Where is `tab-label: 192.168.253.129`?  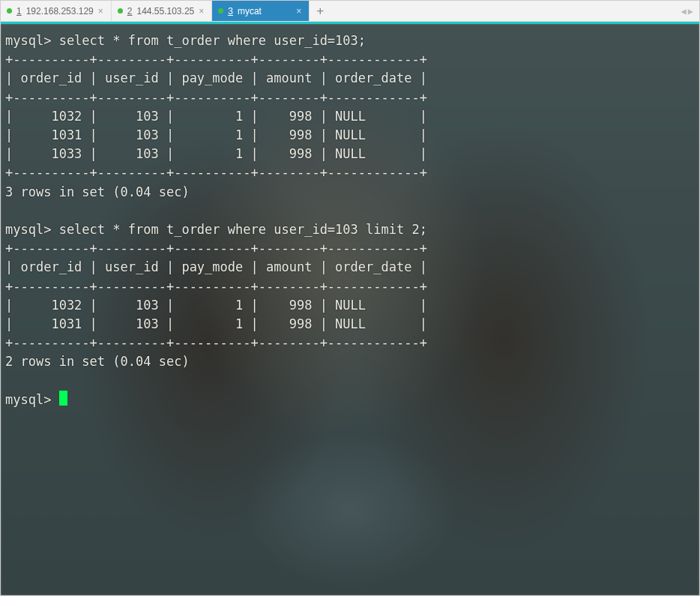
tab-label: 192.168.253.129 is located at coordinates (60, 11).